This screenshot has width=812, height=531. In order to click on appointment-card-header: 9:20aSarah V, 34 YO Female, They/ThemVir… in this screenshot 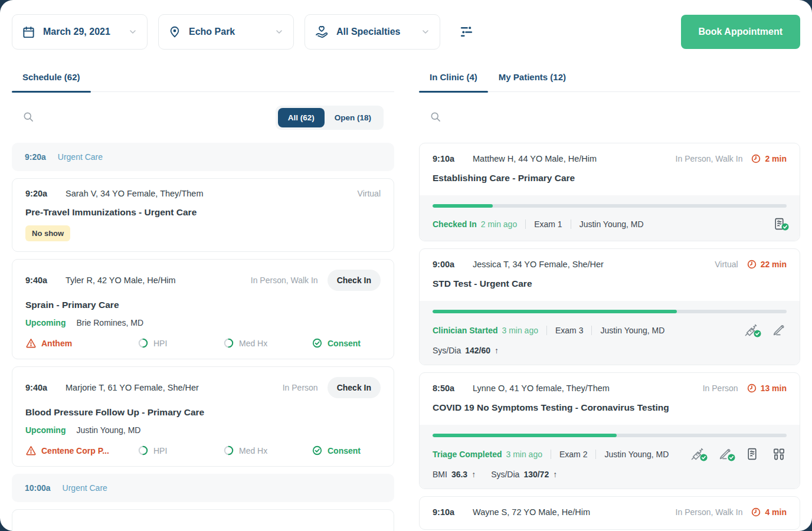, I will do `click(203, 194)`.